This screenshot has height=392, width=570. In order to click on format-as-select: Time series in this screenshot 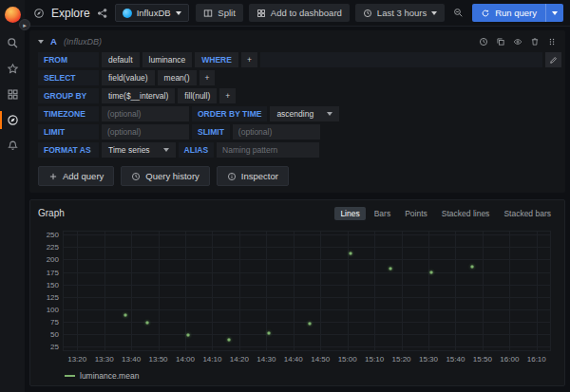, I will do `click(139, 150)`.